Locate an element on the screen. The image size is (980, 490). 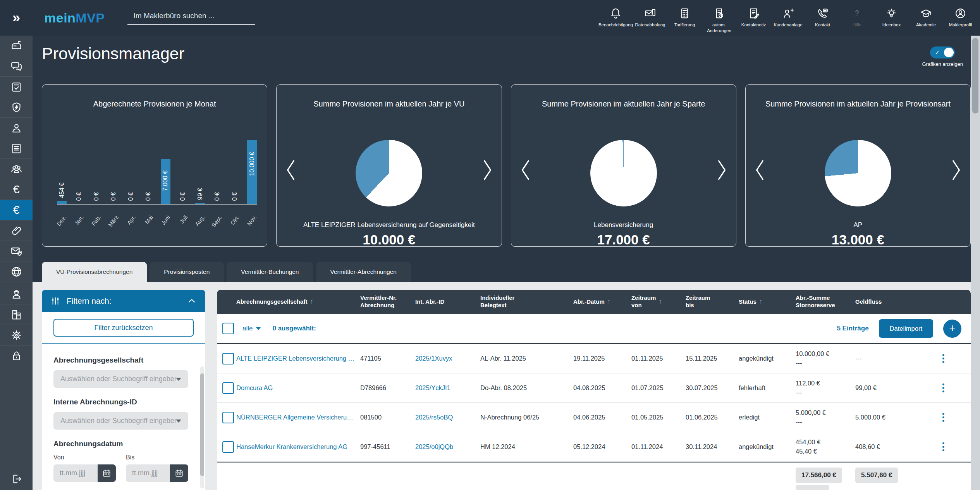
filter-scrollbar is located at coordinates (202, 428).